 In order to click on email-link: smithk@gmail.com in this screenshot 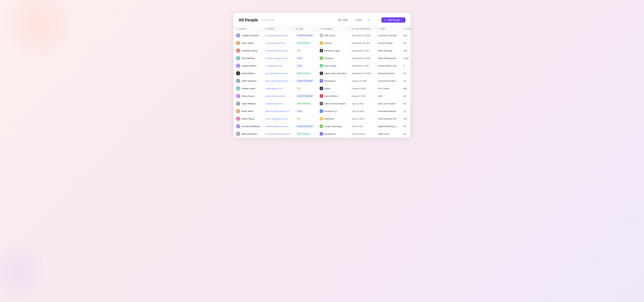, I will do `click(274, 88)`.